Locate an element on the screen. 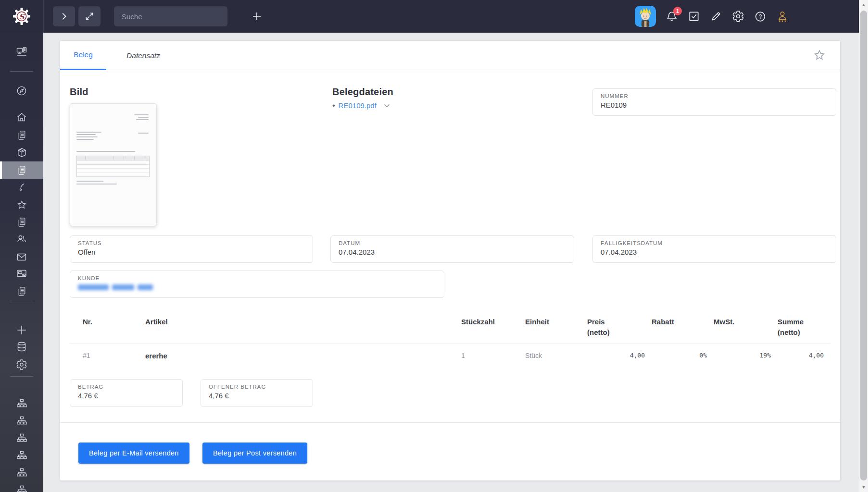 The image size is (868, 492). col-header-stueckzahl: Stückzahl is located at coordinates (493, 322).